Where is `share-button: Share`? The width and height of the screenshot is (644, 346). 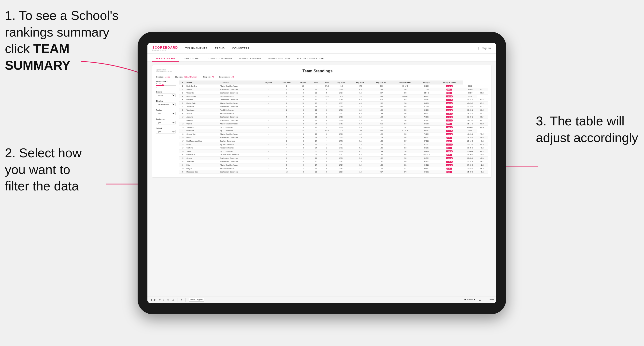 share-button: Share is located at coordinates (491, 300).